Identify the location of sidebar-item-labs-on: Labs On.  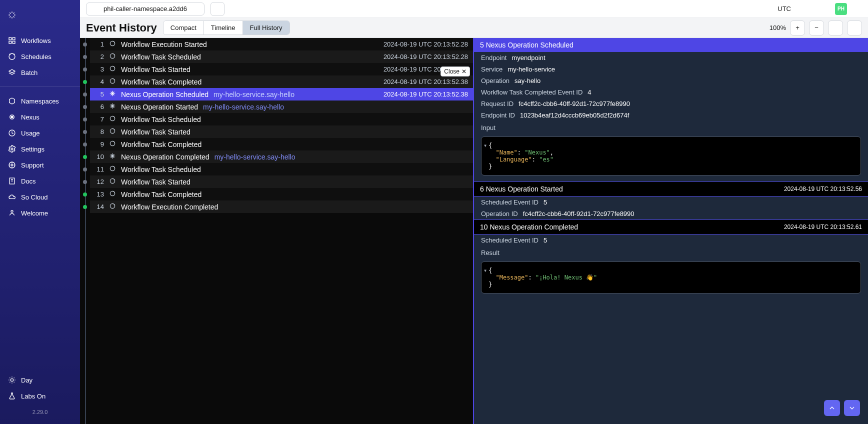
(40, 396).